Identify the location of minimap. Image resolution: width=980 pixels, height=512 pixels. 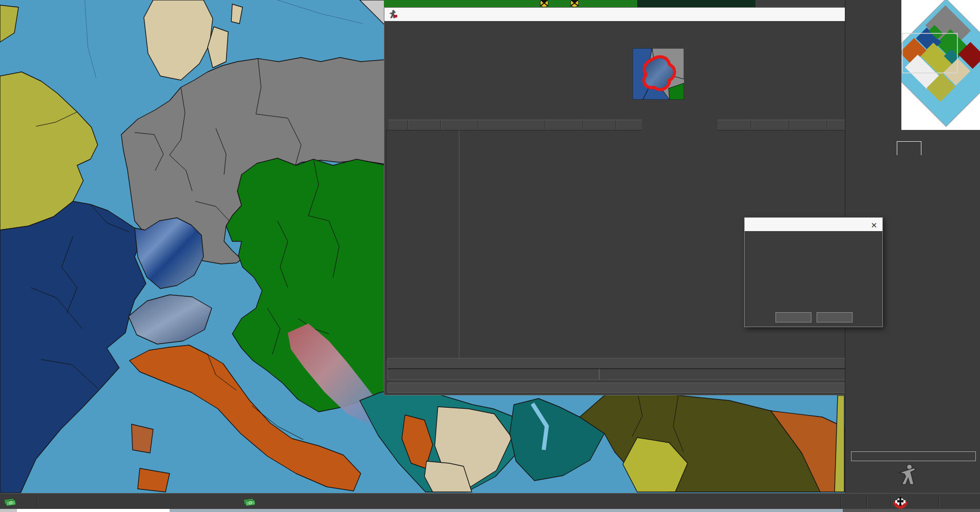
(940, 65).